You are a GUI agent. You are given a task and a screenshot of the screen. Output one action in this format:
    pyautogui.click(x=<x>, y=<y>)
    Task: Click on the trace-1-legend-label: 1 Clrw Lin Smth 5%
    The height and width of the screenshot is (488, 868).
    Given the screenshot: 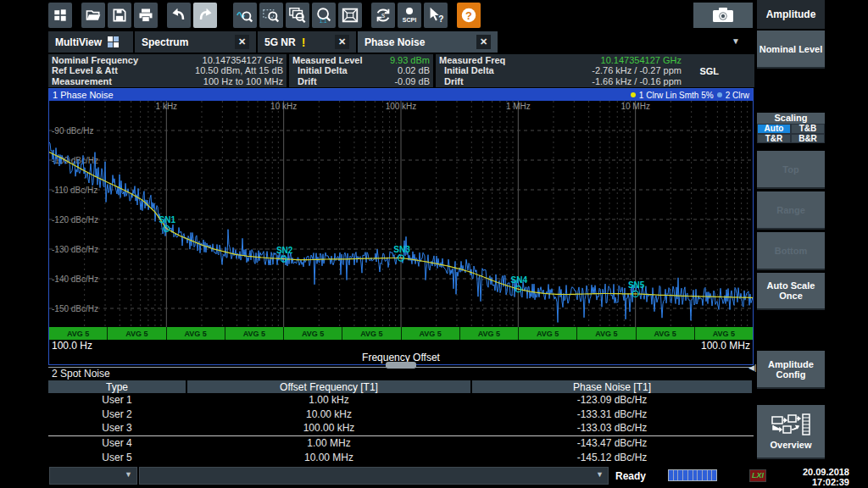 What is the action you would take?
    pyautogui.click(x=676, y=95)
    